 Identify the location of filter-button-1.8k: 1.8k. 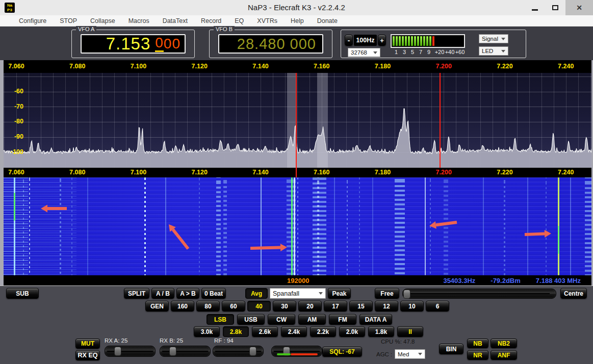
(381, 331).